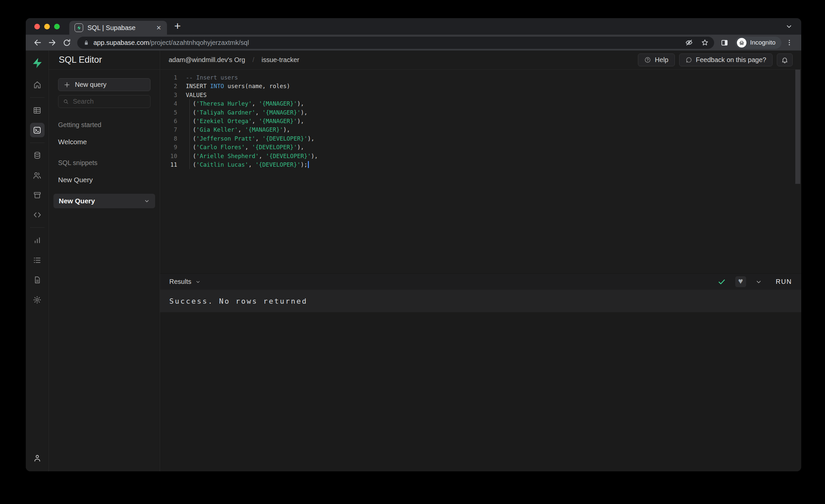 This screenshot has height=504, width=825. I want to click on notifications-button, so click(785, 60).